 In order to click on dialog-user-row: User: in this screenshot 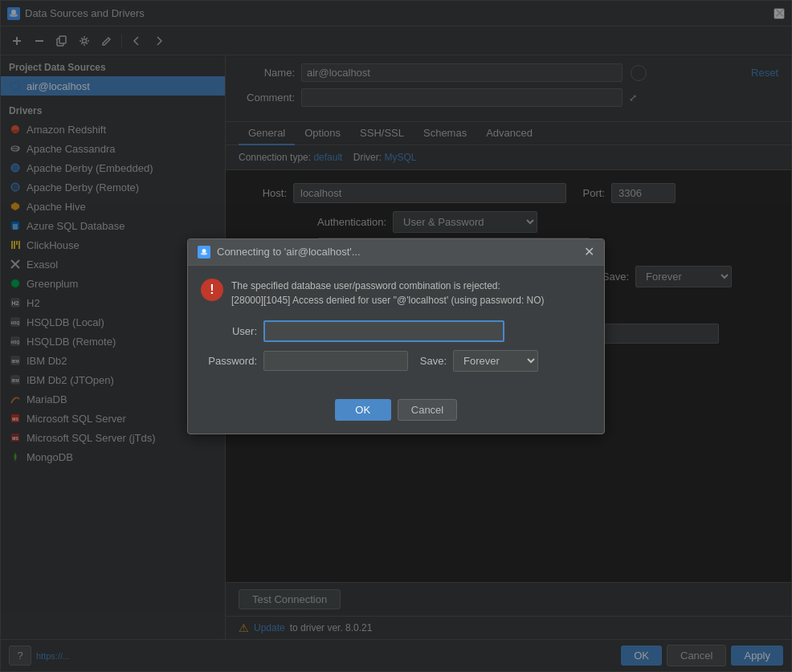, I will do `click(396, 331)`.